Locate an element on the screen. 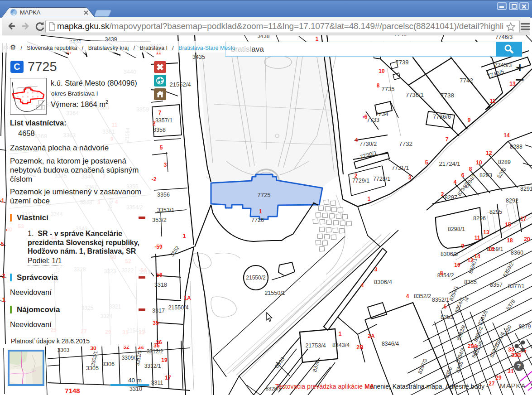  svg-text: 8298/1 is located at coordinates (456, 229).